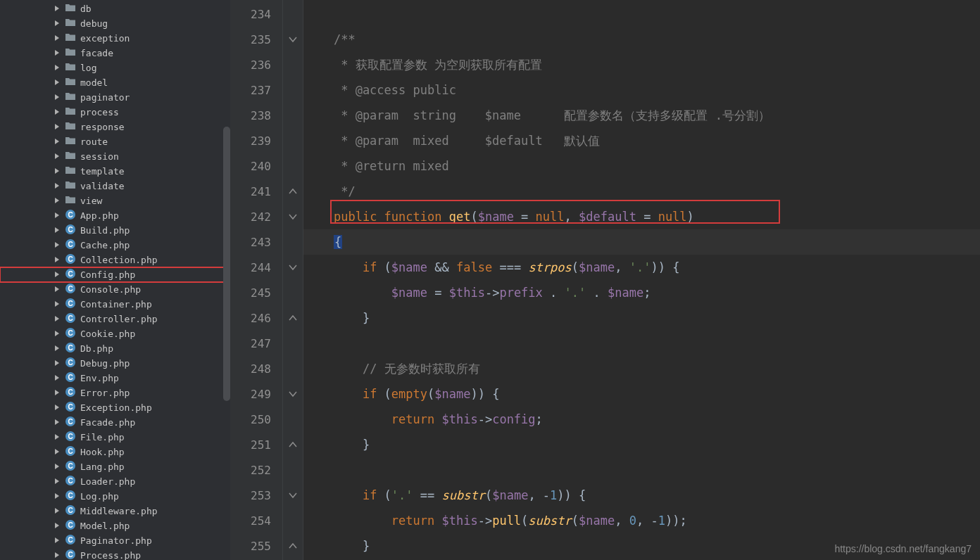  Describe the element at coordinates (642, 521) in the screenshot. I see `code-line-254: return $this->pull(substr($name, 0, -1))…` at that location.